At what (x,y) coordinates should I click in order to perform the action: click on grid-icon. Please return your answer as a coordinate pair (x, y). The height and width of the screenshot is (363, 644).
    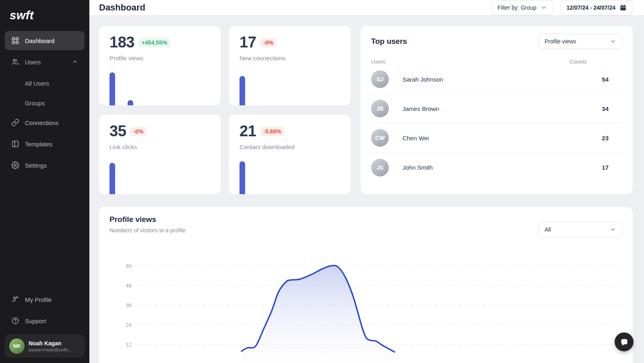
    Looking at the image, I should click on (15, 41).